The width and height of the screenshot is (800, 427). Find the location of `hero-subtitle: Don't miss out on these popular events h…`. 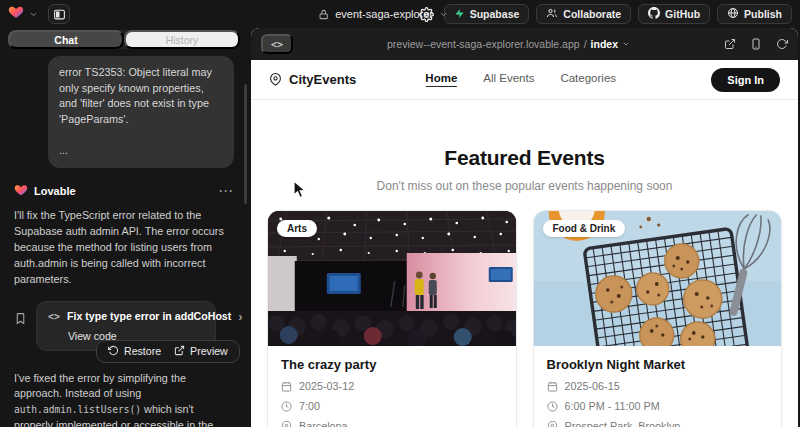

hero-subtitle: Don't miss out on these popular events h… is located at coordinates (524, 186).